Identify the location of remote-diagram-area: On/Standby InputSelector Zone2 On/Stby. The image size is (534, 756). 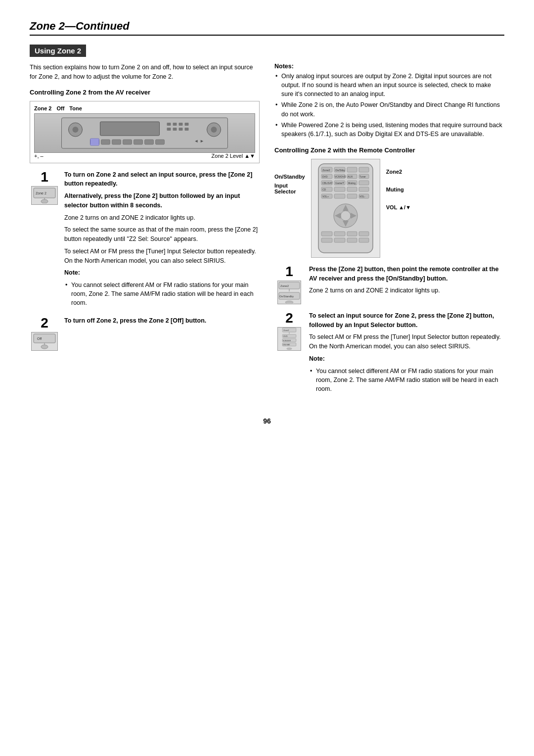
(390, 208).